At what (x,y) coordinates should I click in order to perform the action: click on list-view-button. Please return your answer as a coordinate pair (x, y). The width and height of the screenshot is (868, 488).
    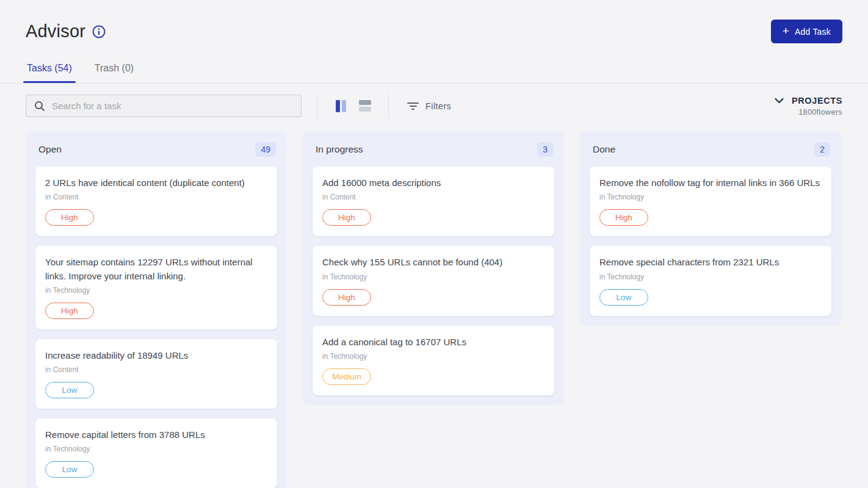
    Looking at the image, I should click on (365, 106).